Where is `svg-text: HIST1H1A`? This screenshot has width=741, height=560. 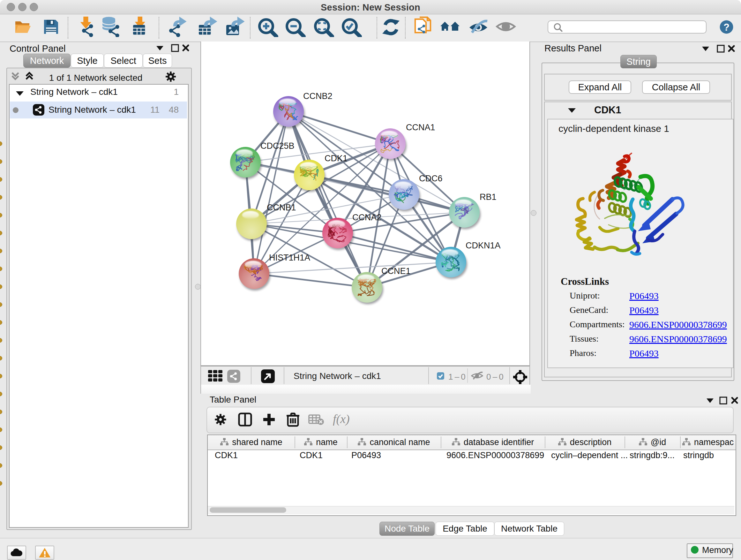
svg-text: HIST1H1A is located at coordinates (289, 258).